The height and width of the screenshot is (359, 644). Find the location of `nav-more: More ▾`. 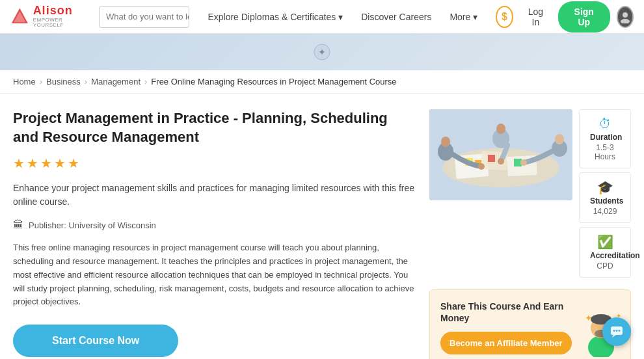

nav-more: More ▾ is located at coordinates (463, 17).